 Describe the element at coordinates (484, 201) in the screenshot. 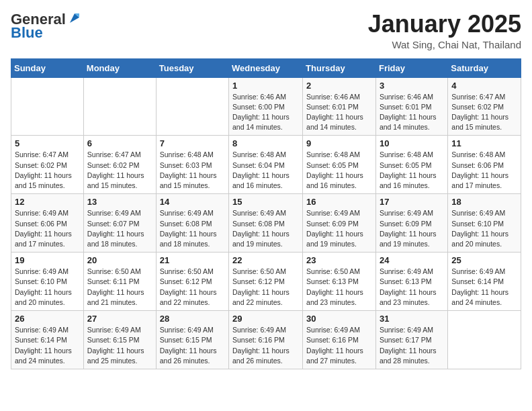

I see `day-number: 18` at that location.